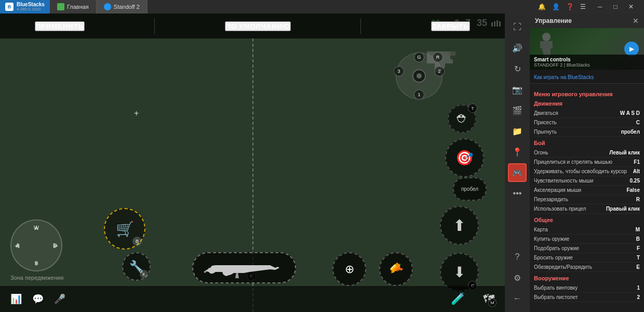 The height and width of the screenshot is (312, 644). I want to click on mic-icon: 🎤, so click(60, 299).